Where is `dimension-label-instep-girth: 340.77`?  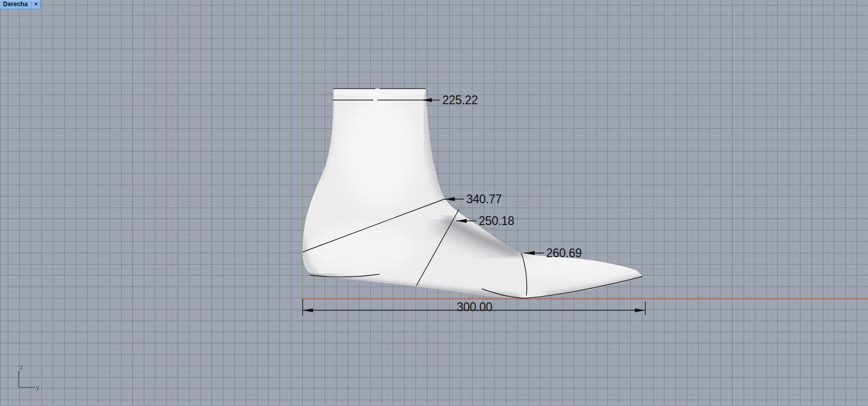 dimension-label-instep-girth: 340.77 is located at coordinates (484, 199).